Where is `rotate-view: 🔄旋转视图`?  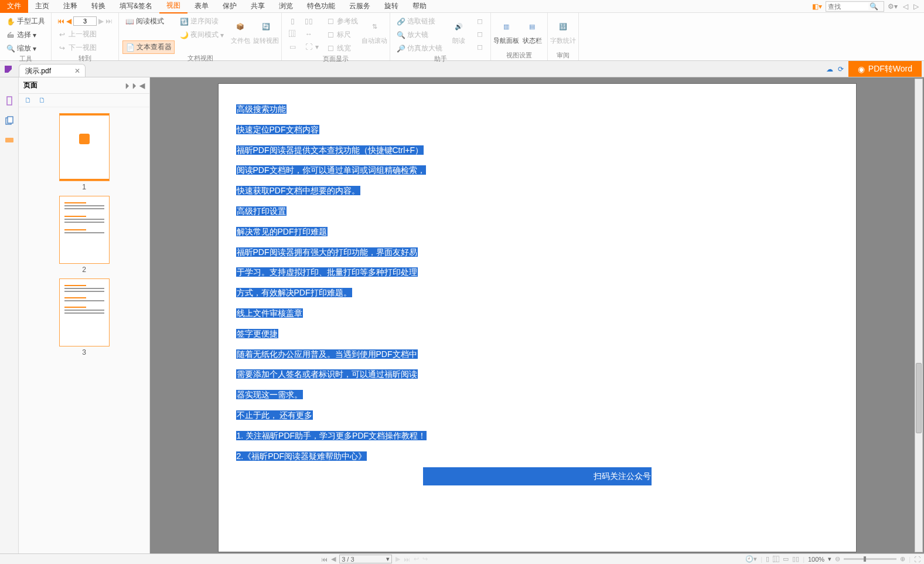 rotate-view: 🔄旋转视图 is located at coordinates (266, 32).